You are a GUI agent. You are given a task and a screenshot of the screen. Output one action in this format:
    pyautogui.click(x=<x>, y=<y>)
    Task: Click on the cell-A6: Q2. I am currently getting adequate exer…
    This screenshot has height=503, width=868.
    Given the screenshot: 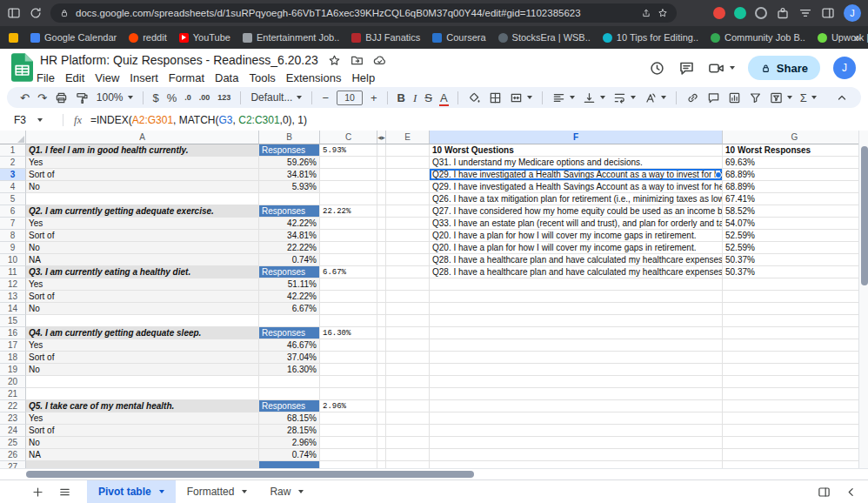 What is the action you would take?
    pyautogui.click(x=143, y=211)
    